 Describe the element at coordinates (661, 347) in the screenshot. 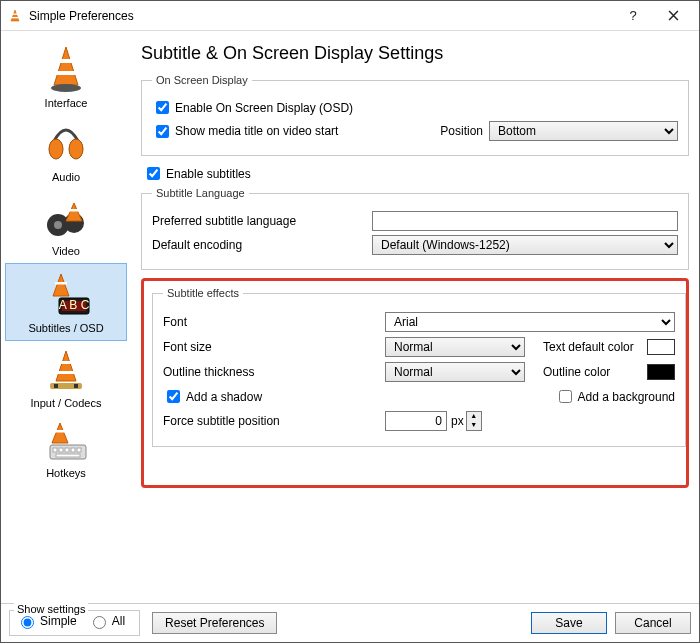

I see `text-default-color-button` at that location.